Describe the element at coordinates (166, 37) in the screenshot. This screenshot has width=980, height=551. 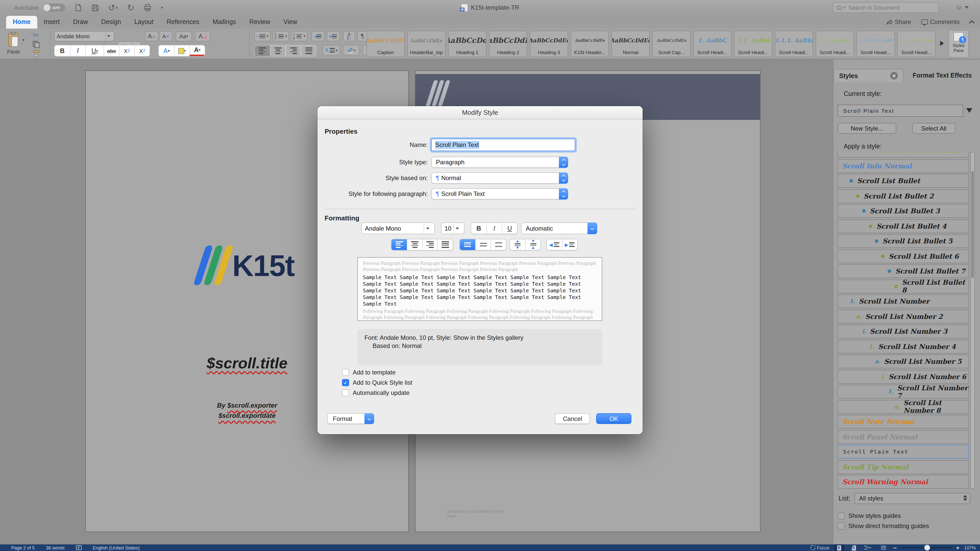
I see `shrink-font-button: A▼` at that location.